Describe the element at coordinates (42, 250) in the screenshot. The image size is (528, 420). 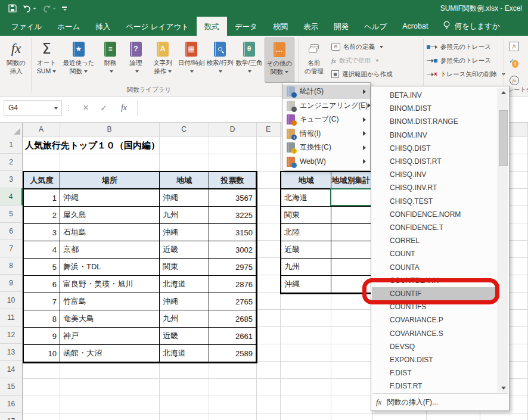
I see `cell: 4` at that location.